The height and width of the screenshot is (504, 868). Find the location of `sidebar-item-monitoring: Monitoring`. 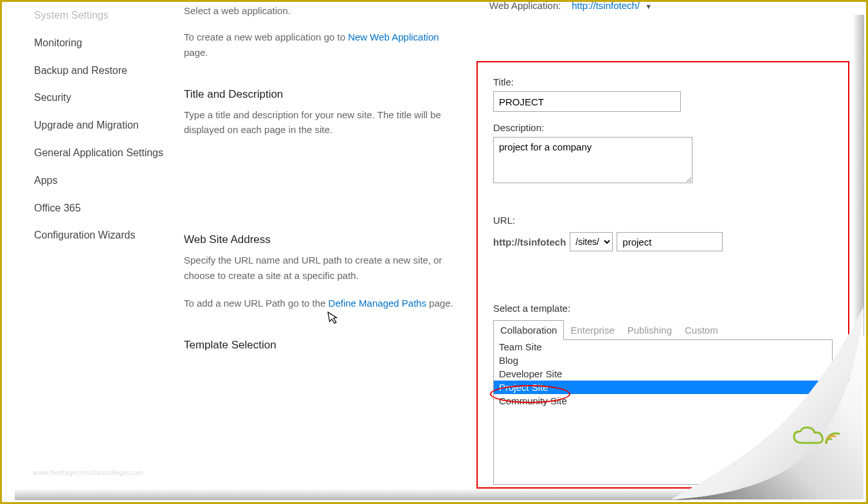

sidebar-item-monitoring: Monitoring is located at coordinates (99, 44).